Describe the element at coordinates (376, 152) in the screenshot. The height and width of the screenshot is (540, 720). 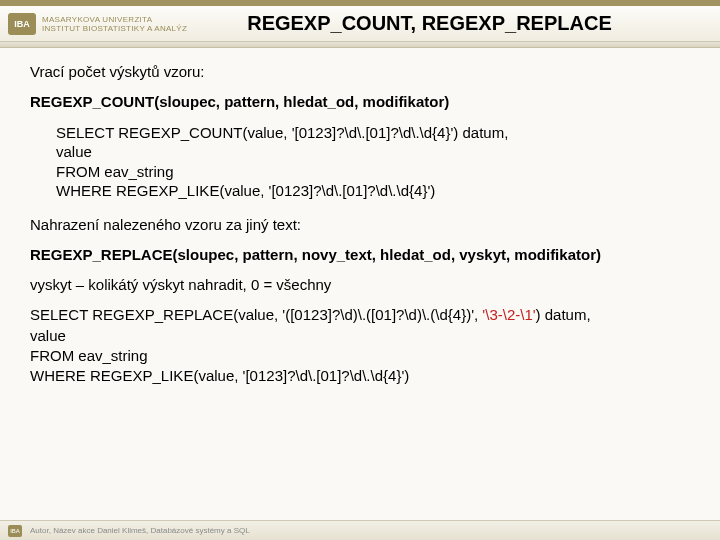
I see `code1-line2: value` at that location.